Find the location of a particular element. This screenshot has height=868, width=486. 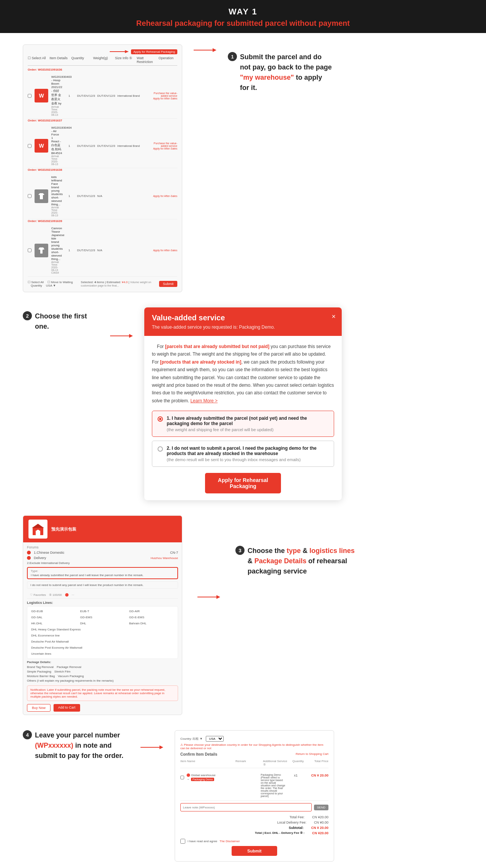

option1-radio is located at coordinates (160, 419).